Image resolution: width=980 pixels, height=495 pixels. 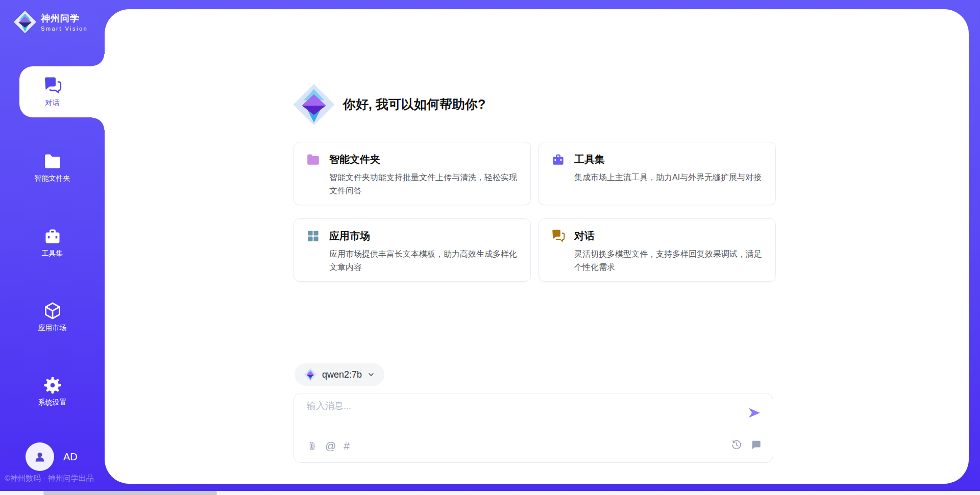 I want to click on model-diamond-icon, so click(x=310, y=375).